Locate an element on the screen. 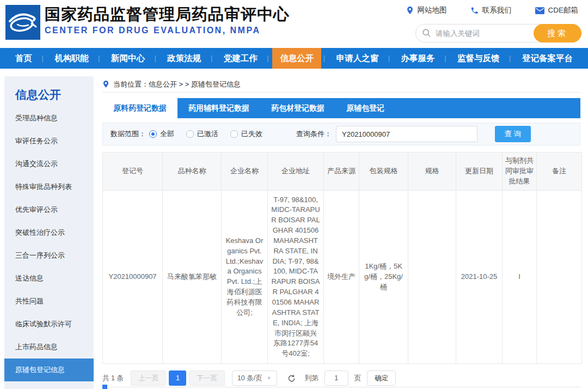  confirm-button: 确定 is located at coordinates (381, 378).